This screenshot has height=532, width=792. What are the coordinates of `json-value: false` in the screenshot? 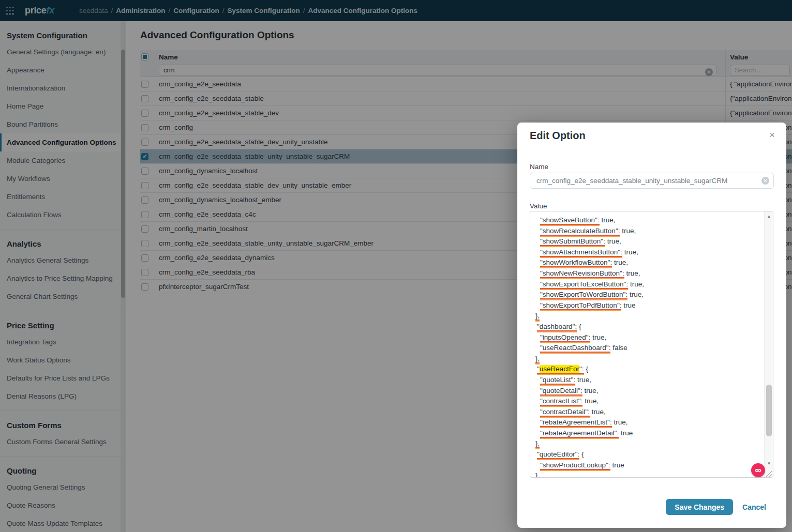 It's located at (619, 347).